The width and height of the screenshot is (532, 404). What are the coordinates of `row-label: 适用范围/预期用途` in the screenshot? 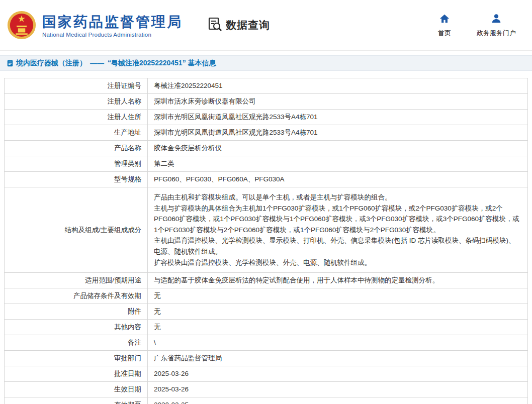 It's located at (76, 280).